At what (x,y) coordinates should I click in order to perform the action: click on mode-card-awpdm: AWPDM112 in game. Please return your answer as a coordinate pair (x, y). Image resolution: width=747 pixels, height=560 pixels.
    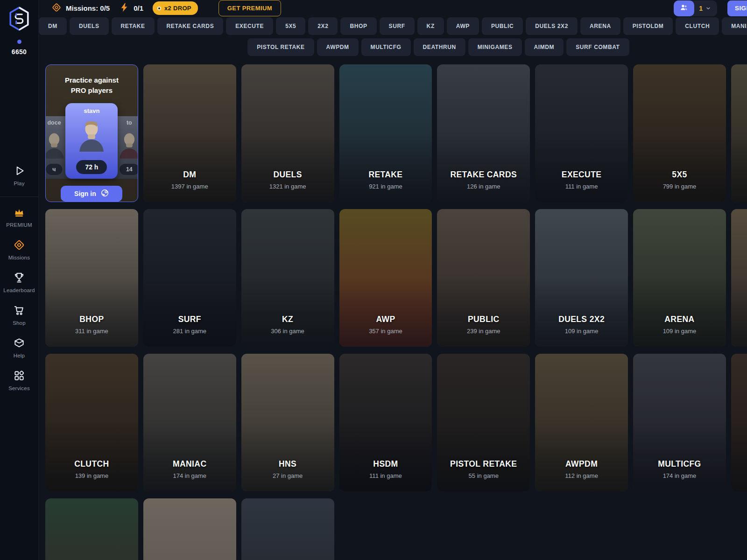
    Looking at the image, I should click on (582, 423).